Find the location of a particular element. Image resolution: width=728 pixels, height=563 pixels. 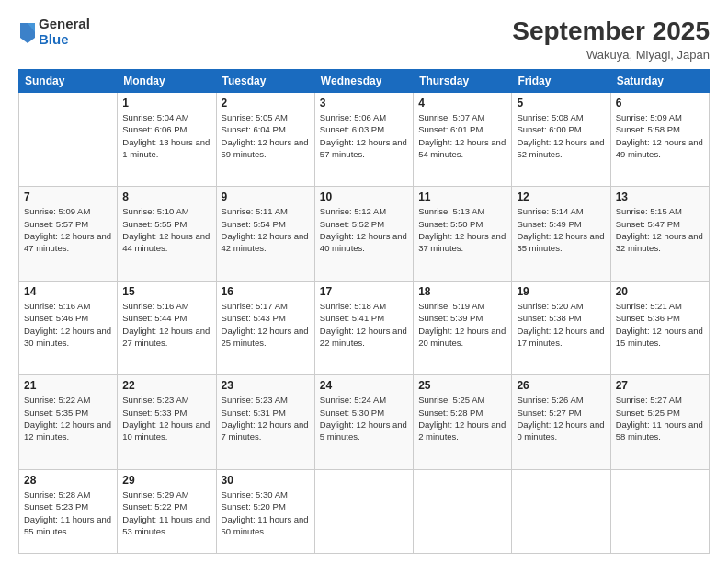

sunset-text: Sunset: 5:38 PM is located at coordinates (549, 318).